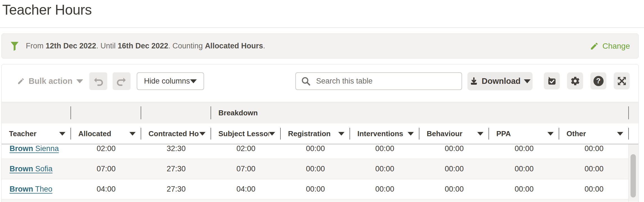  What do you see at coordinates (385, 134) in the screenshot?
I see `column-header-interventions: Interventions` at bounding box center [385, 134].